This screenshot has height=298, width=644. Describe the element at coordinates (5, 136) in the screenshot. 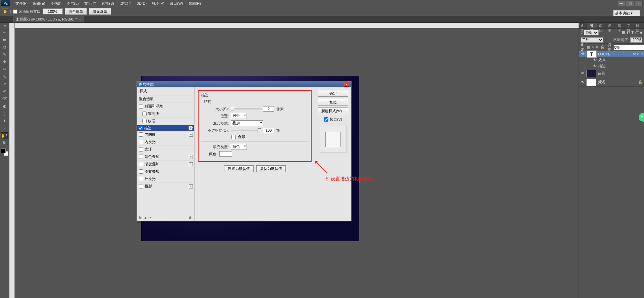

I see `hand-tool: ✋` at that location.